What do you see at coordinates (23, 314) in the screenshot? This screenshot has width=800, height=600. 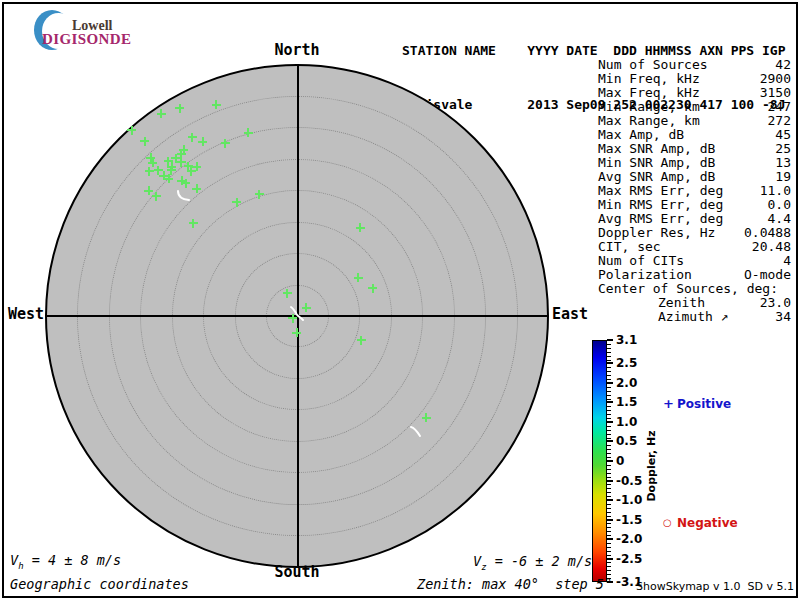 I see `label-west: West` at bounding box center [23, 314].